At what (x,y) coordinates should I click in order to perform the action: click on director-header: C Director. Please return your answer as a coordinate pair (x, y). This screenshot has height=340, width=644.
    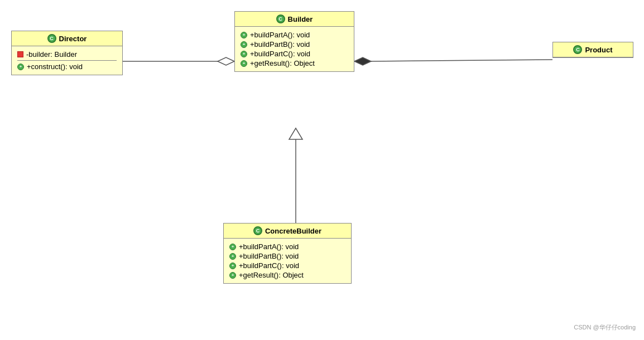
    Looking at the image, I should click on (67, 39).